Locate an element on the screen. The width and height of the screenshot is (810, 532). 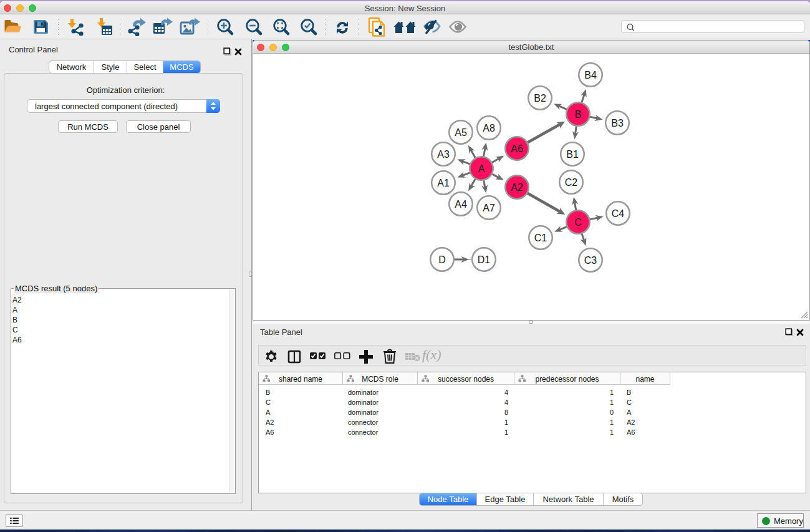
svg-text: D is located at coordinates (442, 259).